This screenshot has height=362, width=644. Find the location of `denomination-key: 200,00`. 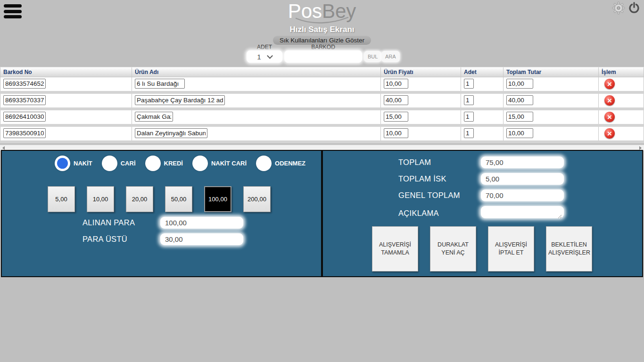

denomination-key: 200,00 is located at coordinates (257, 199).